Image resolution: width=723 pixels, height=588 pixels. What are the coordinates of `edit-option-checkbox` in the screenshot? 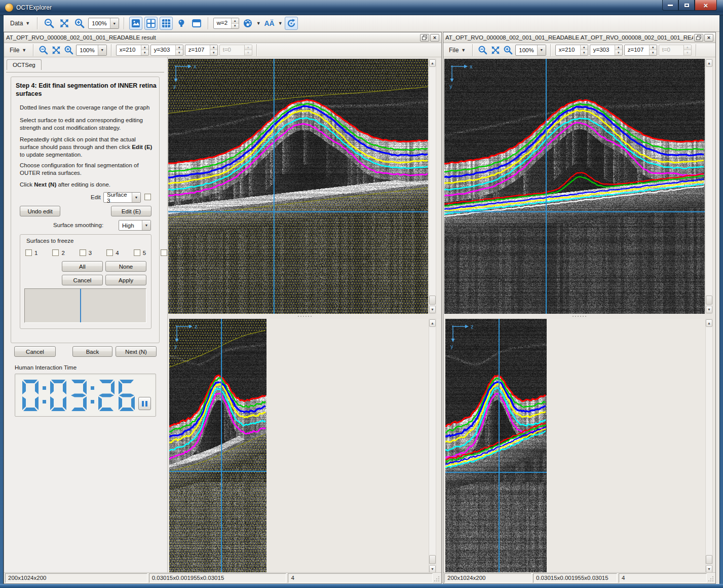 It's located at (148, 197).